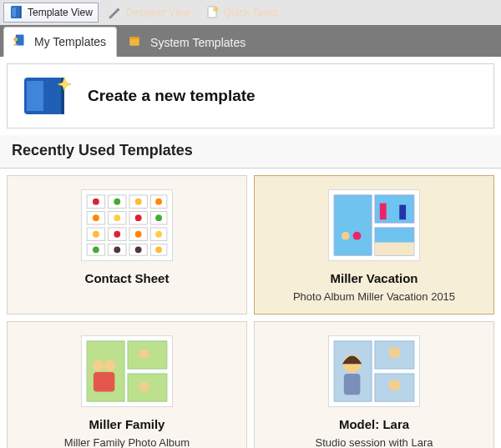 The height and width of the screenshot is (448, 501). Describe the element at coordinates (172, 96) in the screenshot. I see `create-new-template-title: Create a new template` at that location.